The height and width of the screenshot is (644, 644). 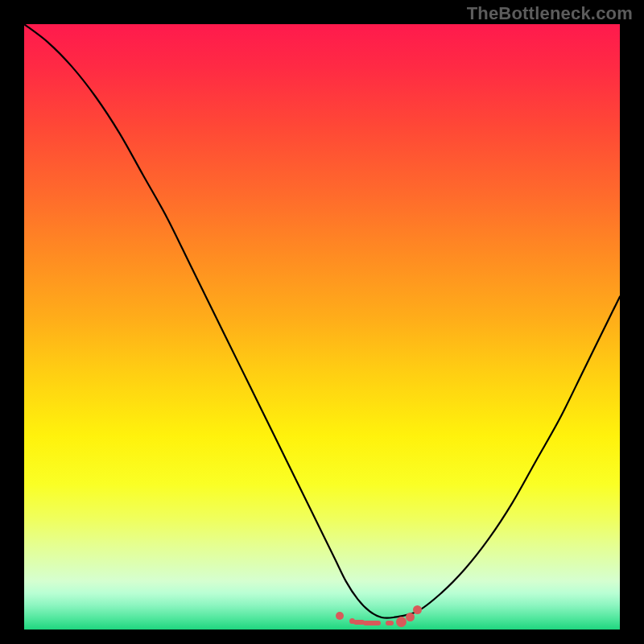 What do you see at coordinates (550, 14) in the screenshot?
I see `watermark-label: TheBottleneck.com` at bounding box center [550, 14].